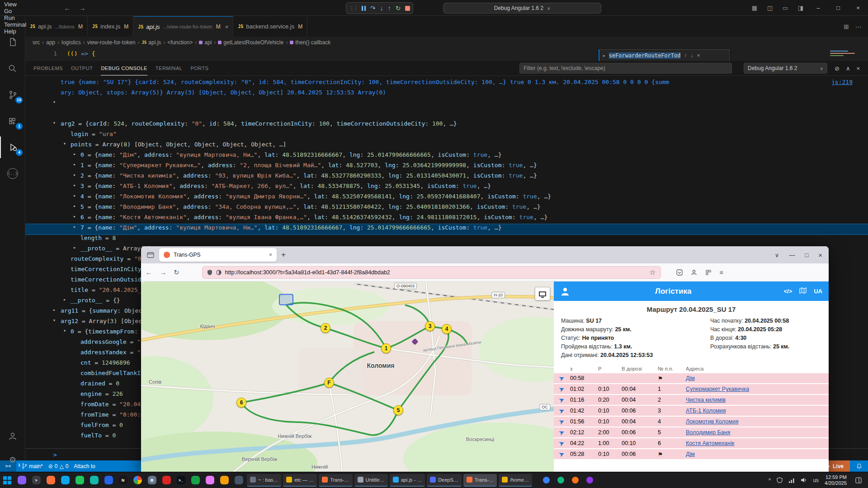 This screenshot has width=868, height=488. Describe the element at coordinates (82, 68) in the screenshot. I see `panel-tab-output: OUTPUT` at that location.